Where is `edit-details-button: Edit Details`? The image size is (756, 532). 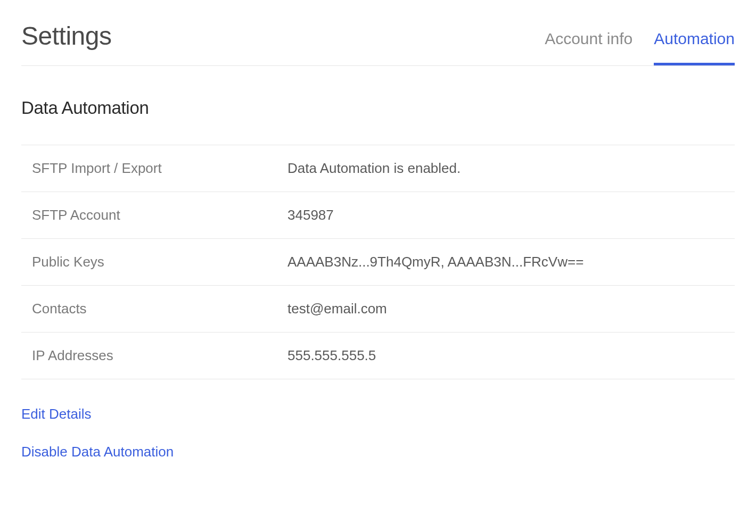
edit-details-button: Edit Details is located at coordinates (56, 414).